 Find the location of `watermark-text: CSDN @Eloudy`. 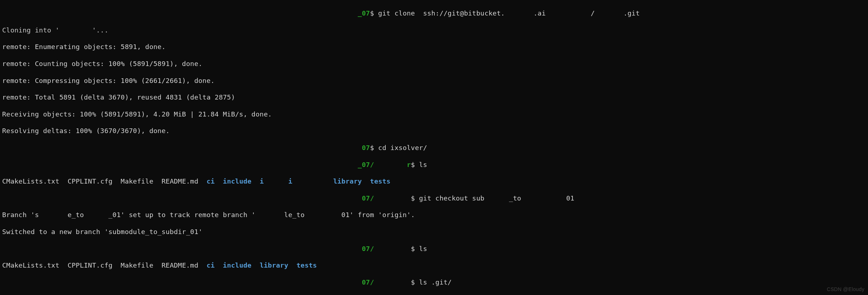

watermark-text: CSDN @Eloudy is located at coordinates (846, 290).